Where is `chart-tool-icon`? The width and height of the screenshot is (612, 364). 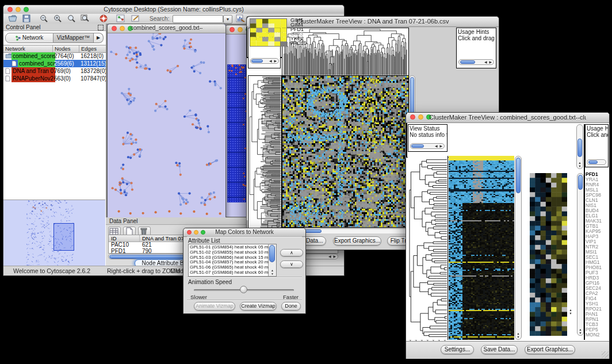 chart-tool-icon is located at coordinates (240, 18).